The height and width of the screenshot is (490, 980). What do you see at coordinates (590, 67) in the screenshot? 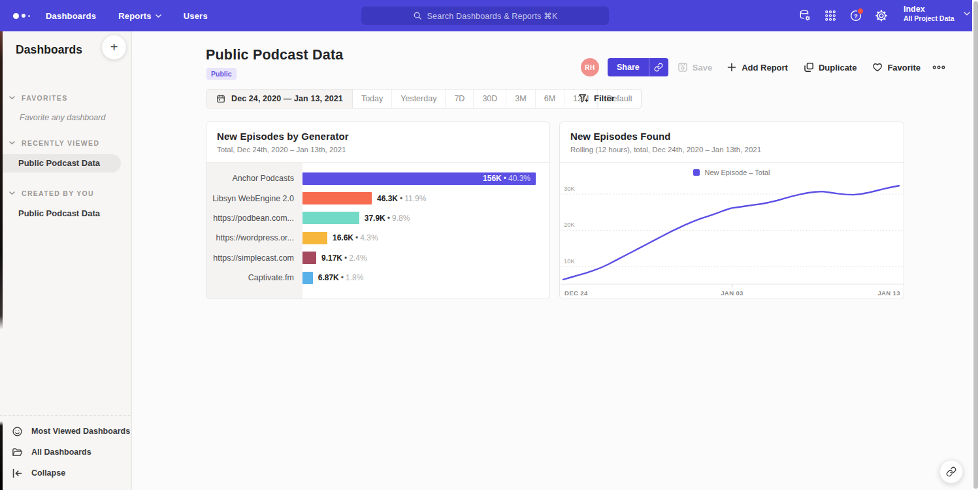
I see `avatar: RH` at bounding box center [590, 67].